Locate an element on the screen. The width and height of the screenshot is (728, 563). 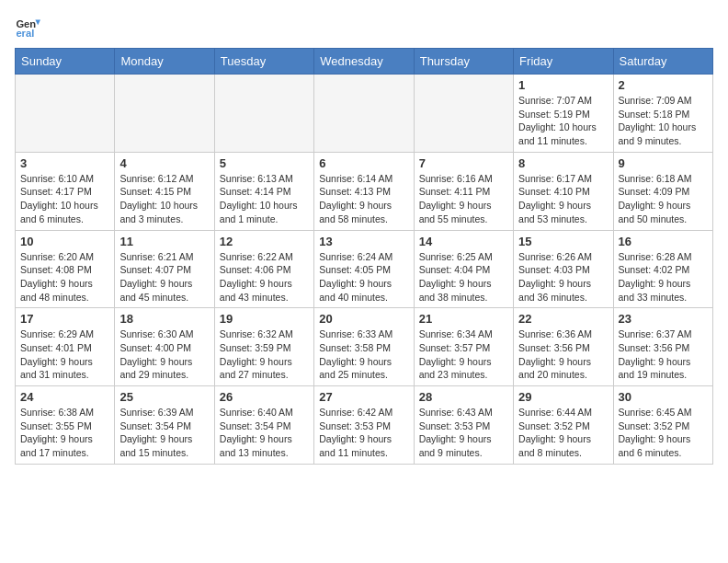
calendar-cell-w5-d2: 25Sunrise: 6:39 AM Sunset: 3:54 PM Dayli… is located at coordinates (165, 425).